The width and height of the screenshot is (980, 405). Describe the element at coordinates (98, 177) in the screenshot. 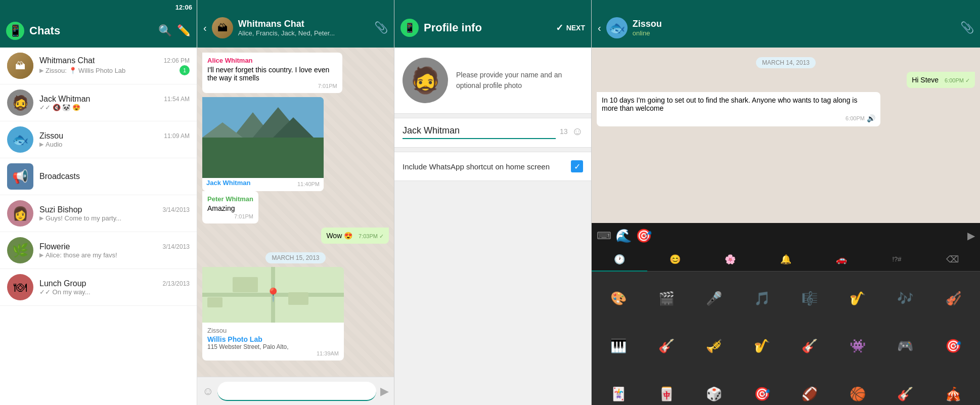

I see `chat-item-broadcasts: 📢 Broadcasts` at that location.